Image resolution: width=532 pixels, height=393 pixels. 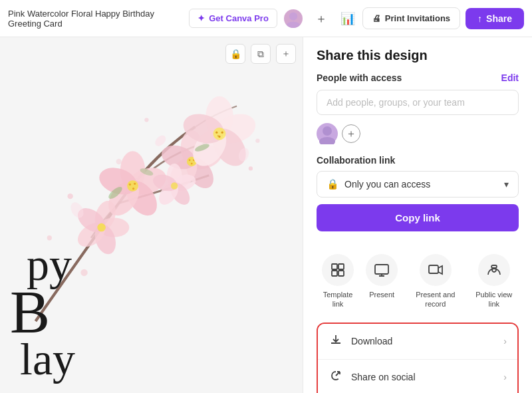 What do you see at coordinates (411, 19) in the screenshot?
I see `print-invitations-button: 🖨 Print Invitations` at bounding box center [411, 19].